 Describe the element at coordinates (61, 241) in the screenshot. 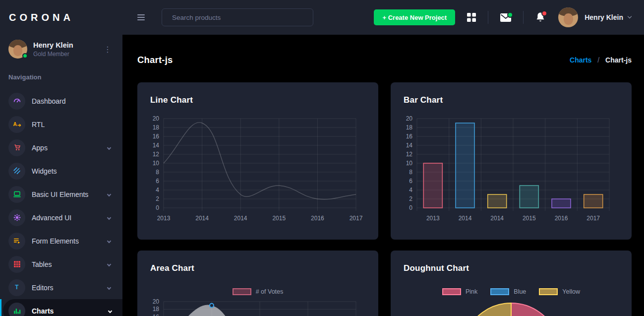

I see `sidebar-item-form-elements: Form Elements` at that location.